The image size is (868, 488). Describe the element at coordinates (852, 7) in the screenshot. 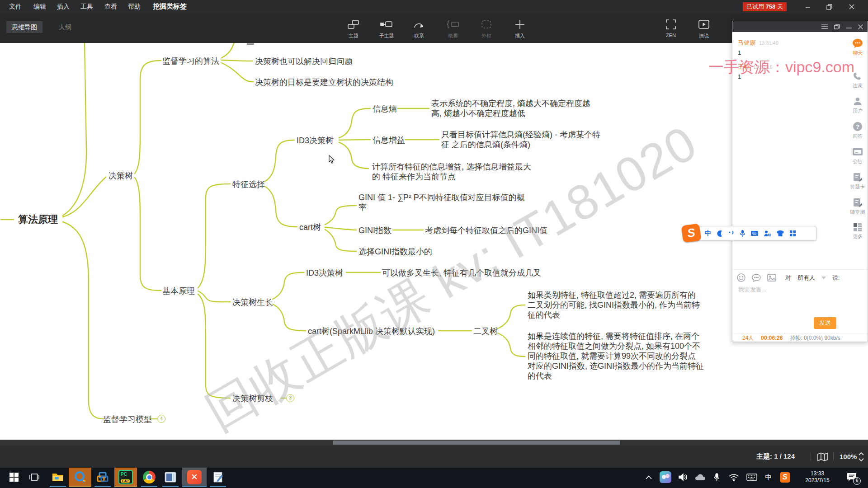

I see `close-button` at that location.